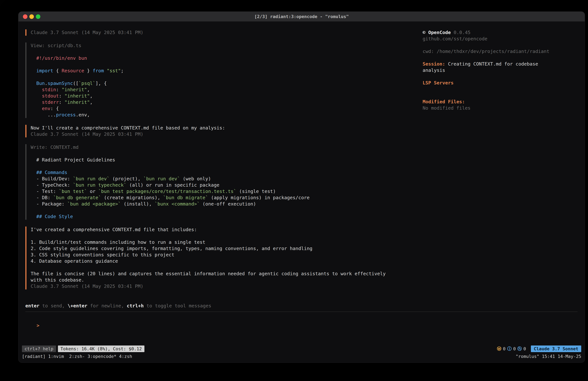 This screenshot has height=381, width=588. I want to click on tmux-status-bar: [radiant] 1:nvim 2:zsh- 3:opencode* 4:zs…, so click(301, 356).